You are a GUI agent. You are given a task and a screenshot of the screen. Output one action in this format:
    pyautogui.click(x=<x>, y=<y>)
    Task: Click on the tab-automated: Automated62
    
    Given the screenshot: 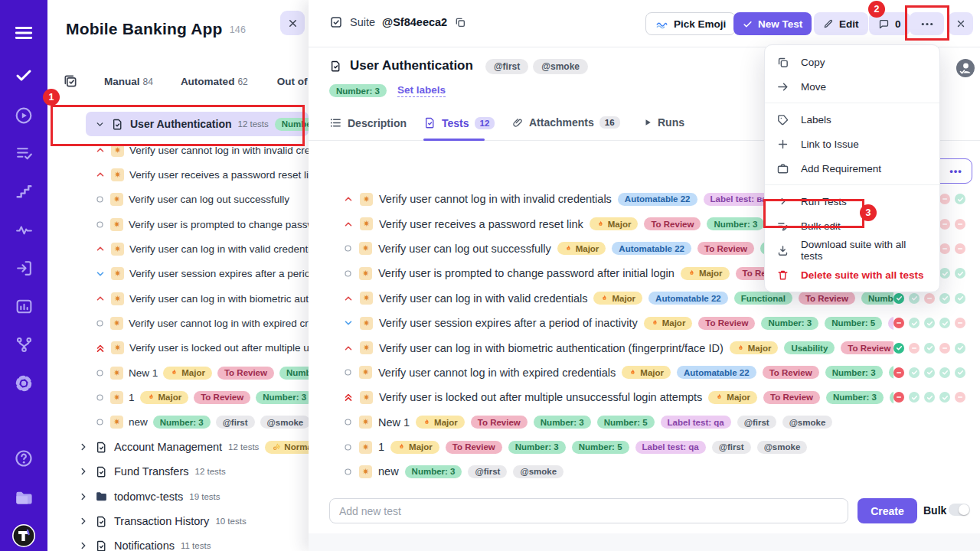 What is the action you would take?
    pyautogui.click(x=214, y=81)
    